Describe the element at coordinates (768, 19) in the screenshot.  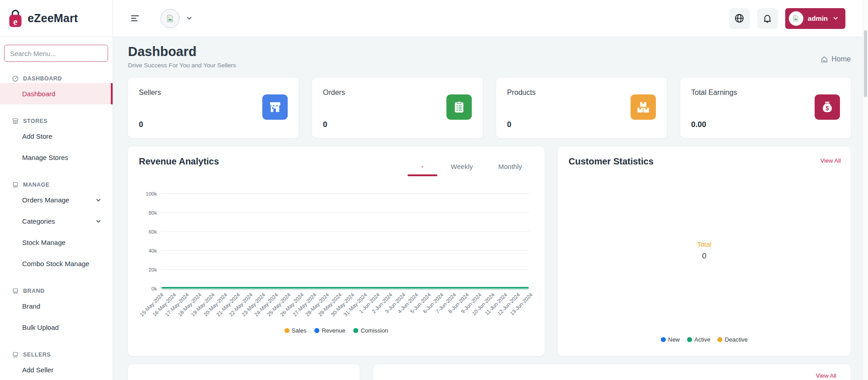
I see `notifications-button` at that location.